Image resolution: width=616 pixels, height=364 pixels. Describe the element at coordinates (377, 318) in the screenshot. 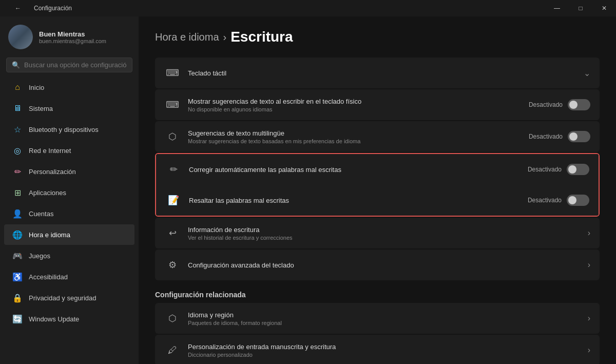

I see `related-card-idioma-region: ⬡Idioma y regiónPaquetes de idioma, form…` at that location.